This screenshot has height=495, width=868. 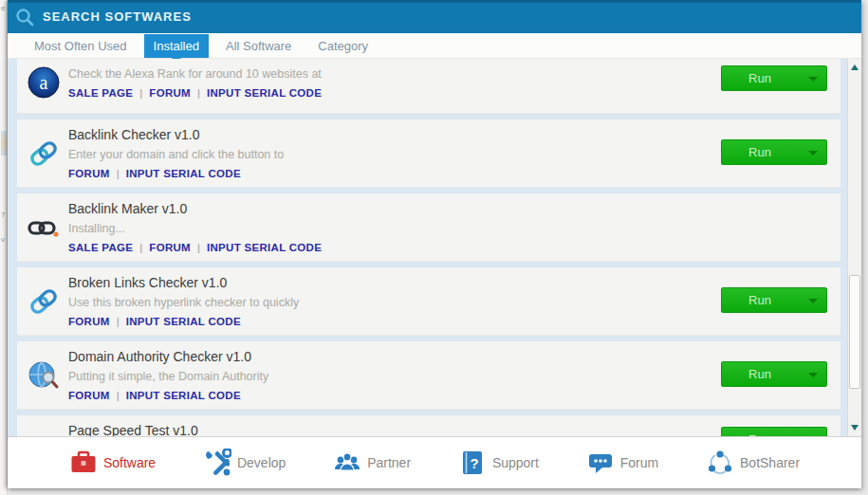 I want to click on software-description: Check the Alexa Rank for around 10 websi…, so click(x=388, y=74).